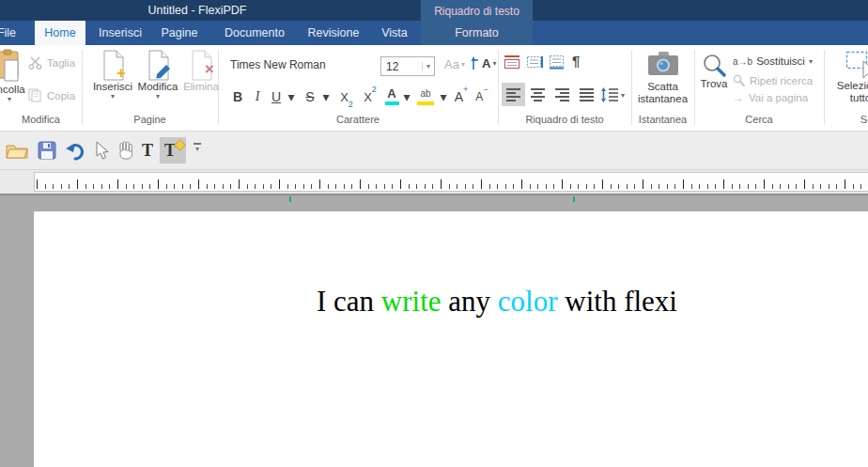 The image size is (868, 467). I want to click on tab-formato: Formato, so click(477, 33).